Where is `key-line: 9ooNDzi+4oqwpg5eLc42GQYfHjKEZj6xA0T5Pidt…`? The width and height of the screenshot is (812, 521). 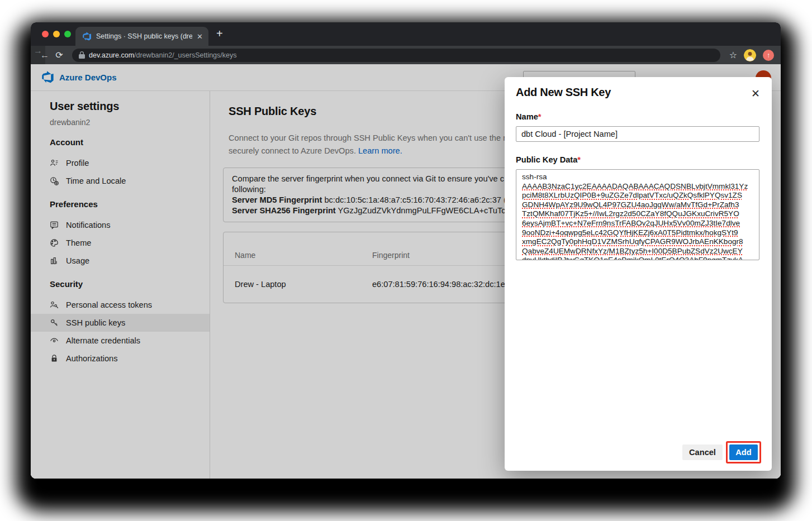 key-line: 9ooNDzi+4oqwpg5eLc42GQYfHjKEZj6xA0T5Pidt… is located at coordinates (638, 233).